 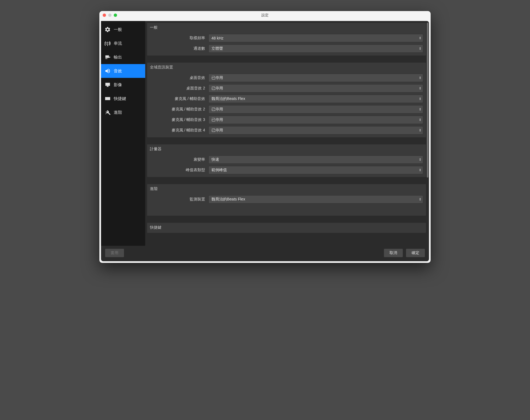 I want to click on dropdown-monitor-device: 魏喬治的Beats Flex ▲▼, so click(x=316, y=199).